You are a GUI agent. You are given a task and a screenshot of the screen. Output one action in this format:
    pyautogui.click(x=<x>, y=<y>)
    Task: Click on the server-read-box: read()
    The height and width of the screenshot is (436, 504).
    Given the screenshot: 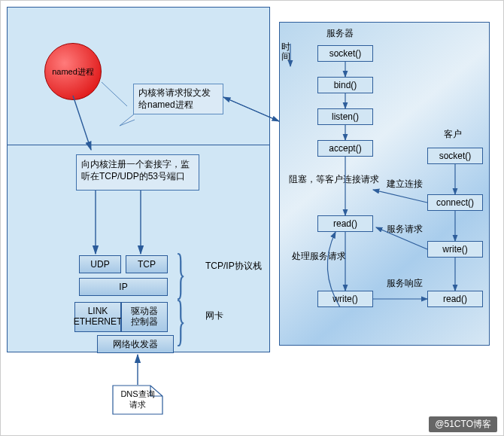 What is the action you would take?
    pyautogui.click(x=345, y=224)
    